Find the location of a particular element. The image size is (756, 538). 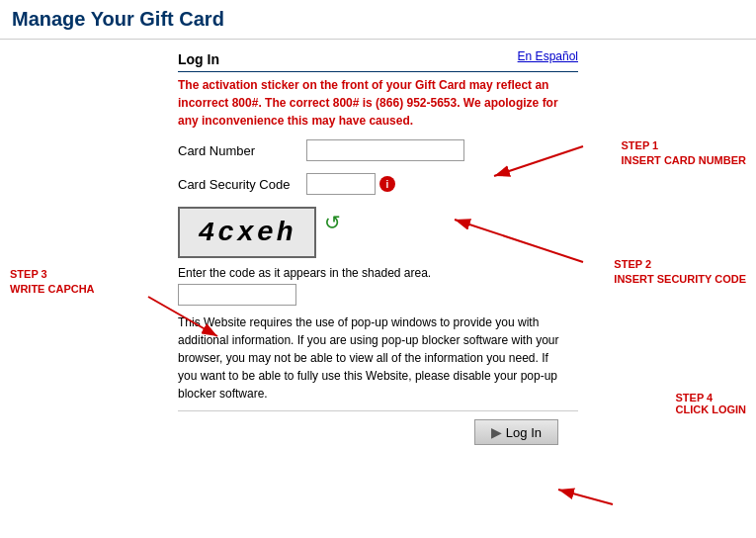

refresh-icon: ↺ is located at coordinates (332, 223).